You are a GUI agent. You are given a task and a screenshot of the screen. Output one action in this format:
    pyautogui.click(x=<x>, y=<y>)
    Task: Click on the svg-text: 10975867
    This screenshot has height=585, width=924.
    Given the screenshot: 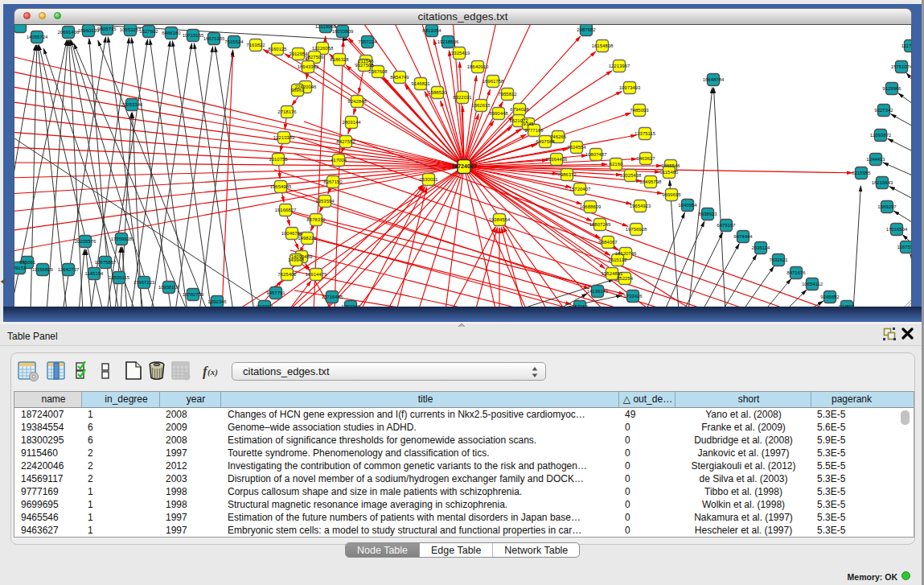 What is the action you would take?
    pyautogui.click(x=106, y=262)
    